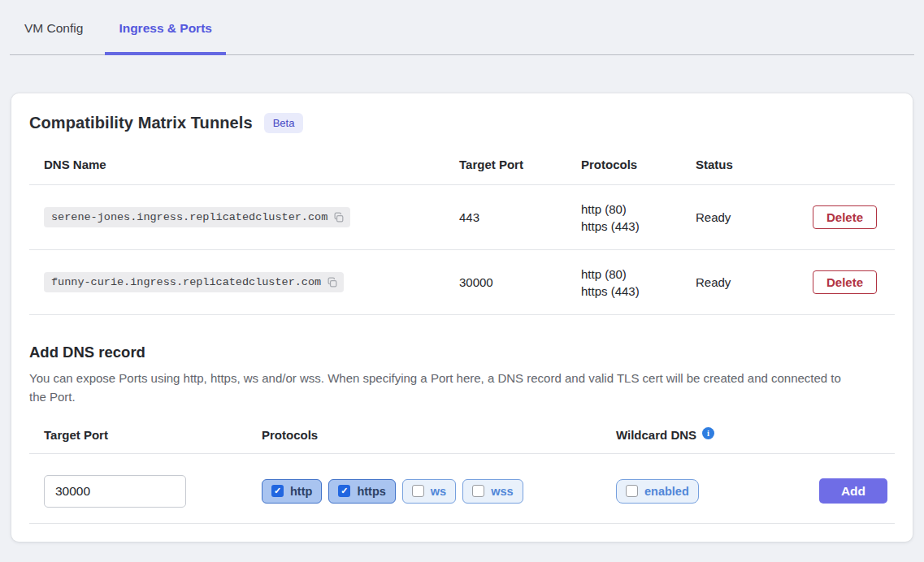  Describe the element at coordinates (462, 28) in the screenshot. I see `tab-bar: VM Config Ingress & Ports` at that location.